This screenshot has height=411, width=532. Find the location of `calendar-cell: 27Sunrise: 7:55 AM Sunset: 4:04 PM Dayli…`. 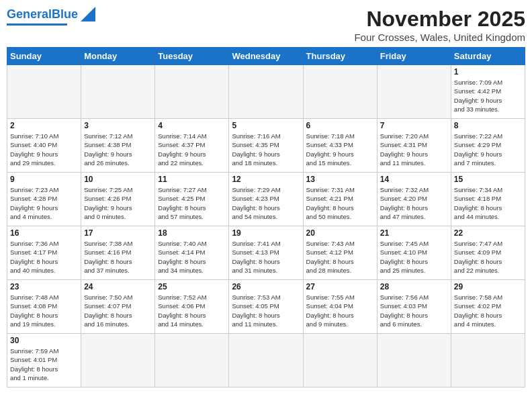

calendar-cell: 27Sunrise: 7:55 AM Sunset: 4:04 PM Dayli… is located at coordinates (340, 307).